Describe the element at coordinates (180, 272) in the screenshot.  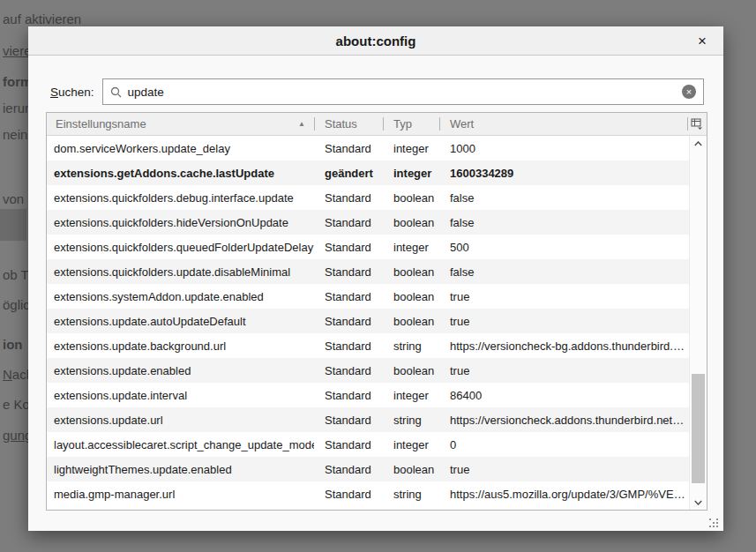
I see `pref-name: extensions.quickfolders.update.disableMi…` at that location.